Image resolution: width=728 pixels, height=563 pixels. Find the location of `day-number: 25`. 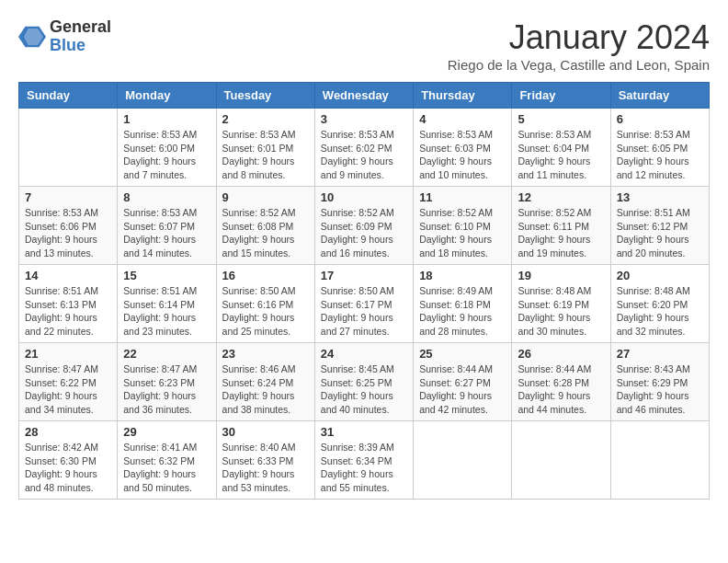

day-number: 25 is located at coordinates (462, 353).